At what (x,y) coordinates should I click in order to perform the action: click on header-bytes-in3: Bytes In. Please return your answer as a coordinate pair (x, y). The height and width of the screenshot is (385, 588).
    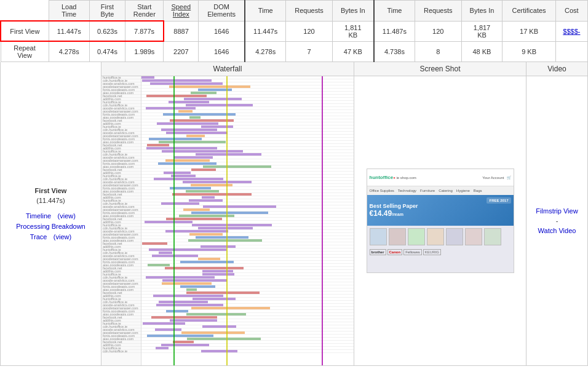
    Looking at the image, I should click on (482, 11).